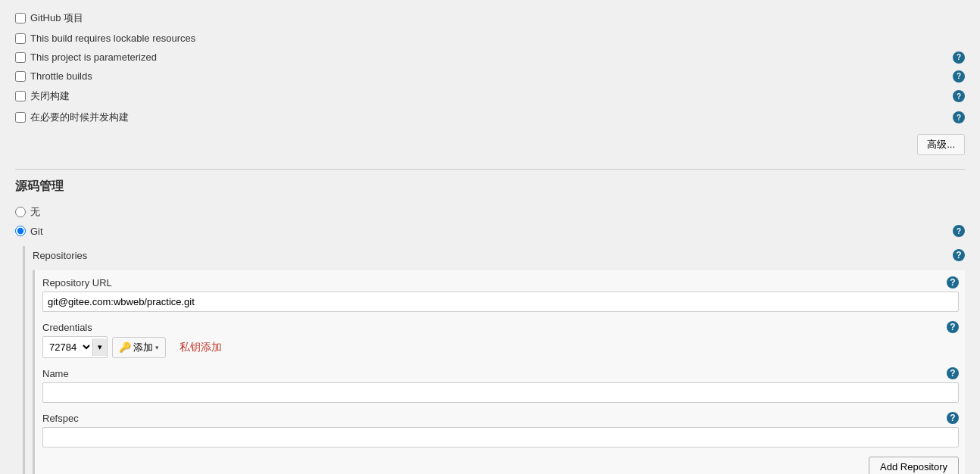 The height and width of the screenshot is (474, 980). I want to click on credentials-select: 72784, so click(68, 347).